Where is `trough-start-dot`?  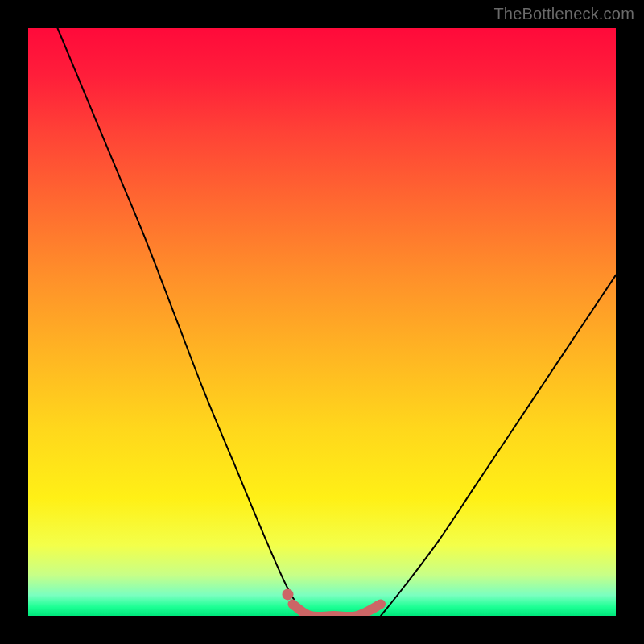
trough-start-dot is located at coordinates (288, 594).